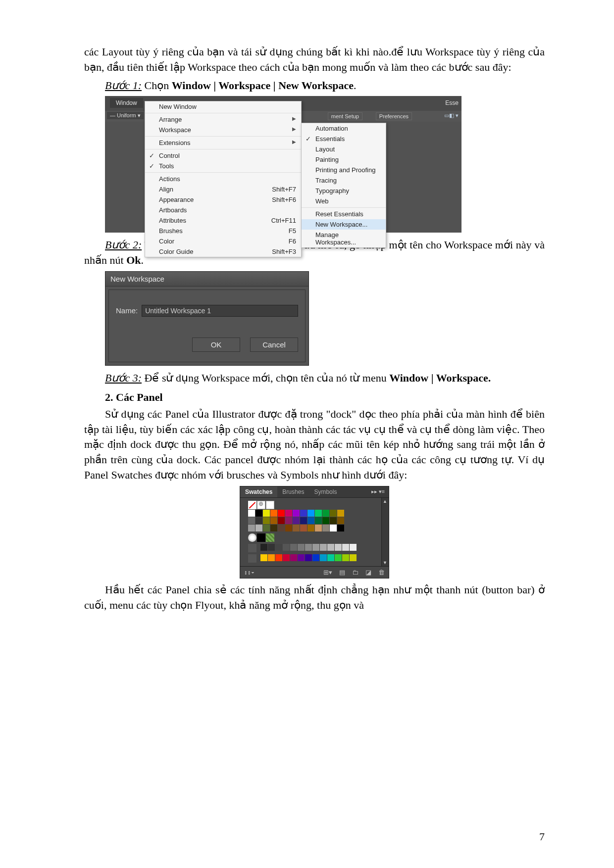 This screenshot has width=614, height=868. I want to click on menu-brushes: BrushesF5, so click(223, 231).